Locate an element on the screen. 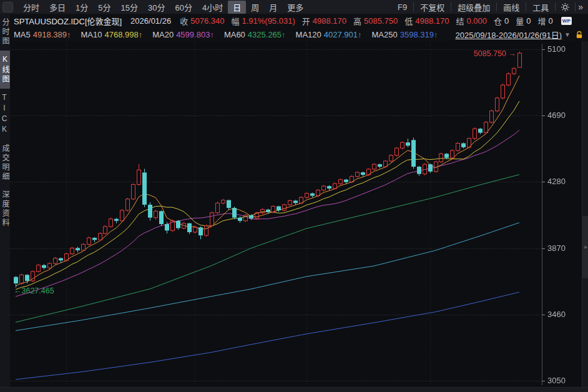  date-range-selector: 2025/09/18-2026/01/26(91日) is located at coordinates (509, 35).